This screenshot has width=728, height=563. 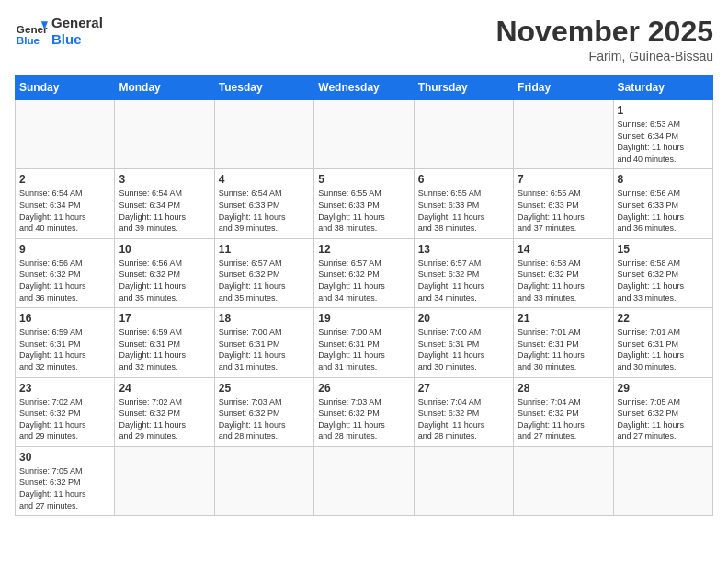 I want to click on logo-general-text: General, so click(x=77, y=23).